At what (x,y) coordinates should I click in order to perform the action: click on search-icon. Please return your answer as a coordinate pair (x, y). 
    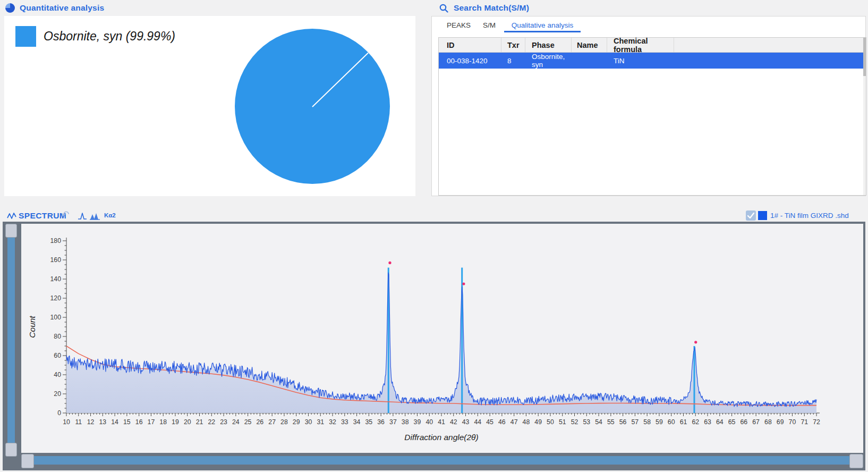
    Looking at the image, I should click on (444, 9).